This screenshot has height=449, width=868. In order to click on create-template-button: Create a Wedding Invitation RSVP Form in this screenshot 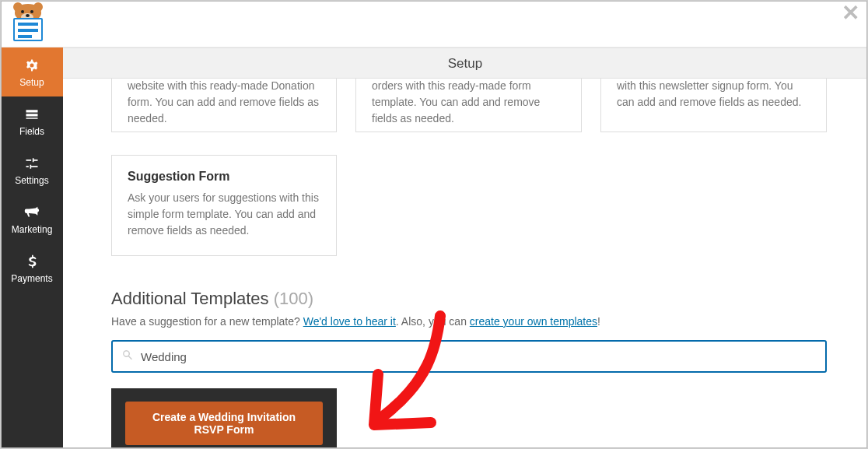, I will do `click(224, 423)`.